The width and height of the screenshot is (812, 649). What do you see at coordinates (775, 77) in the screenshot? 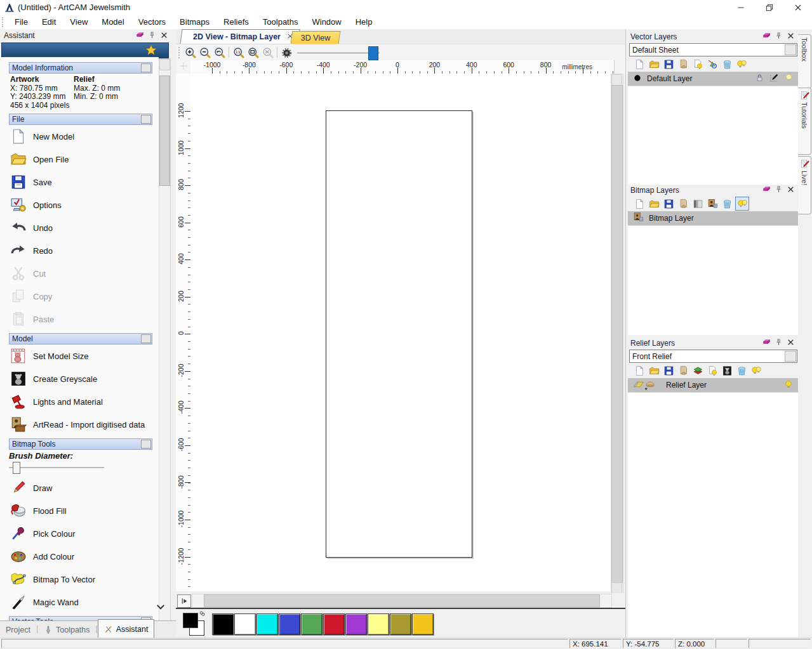
I see `snap-pen-icon` at bounding box center [775, 77].